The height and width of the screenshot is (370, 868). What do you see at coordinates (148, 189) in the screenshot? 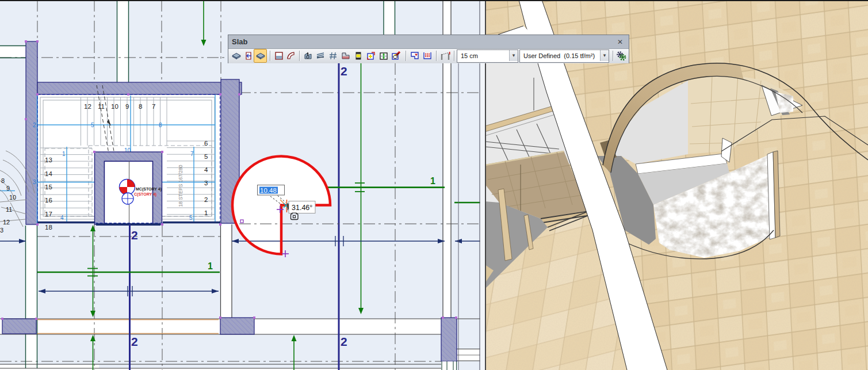
I see `svg-text: MC(STORY 4)` at bounding box center [148, 189].